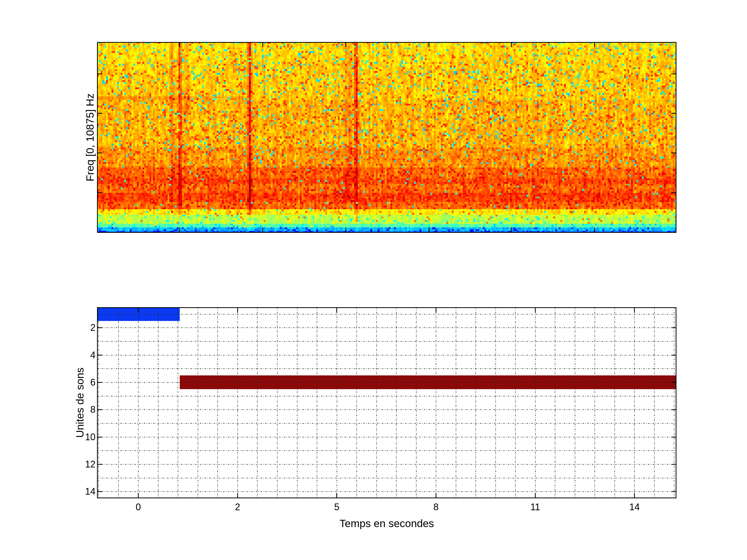 The width and height of the screenshot is (747, 560). I want to click on x-tick-label: 11, so click(535, 507).